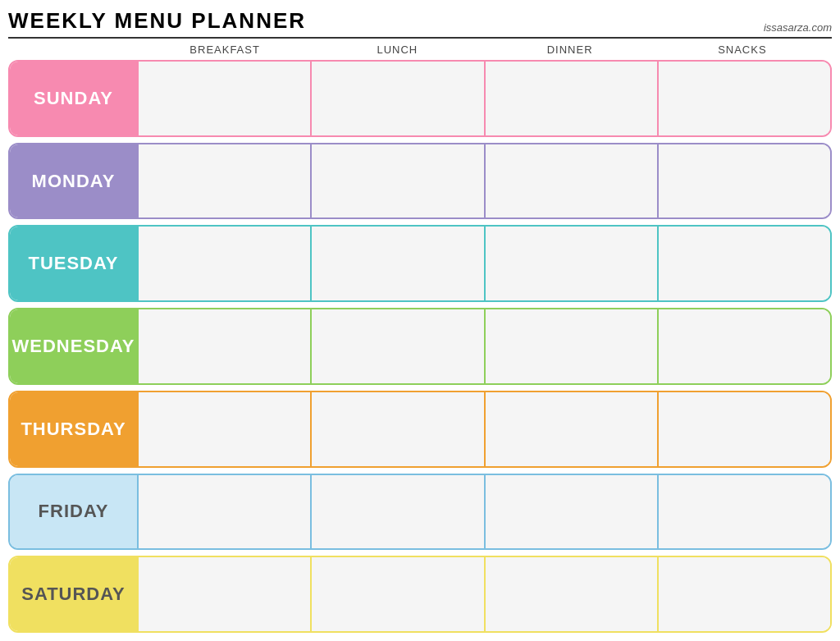 This screenshot has height=641, width=840. I want to click on meal-input-saturday-dinner, so click(571, 594).